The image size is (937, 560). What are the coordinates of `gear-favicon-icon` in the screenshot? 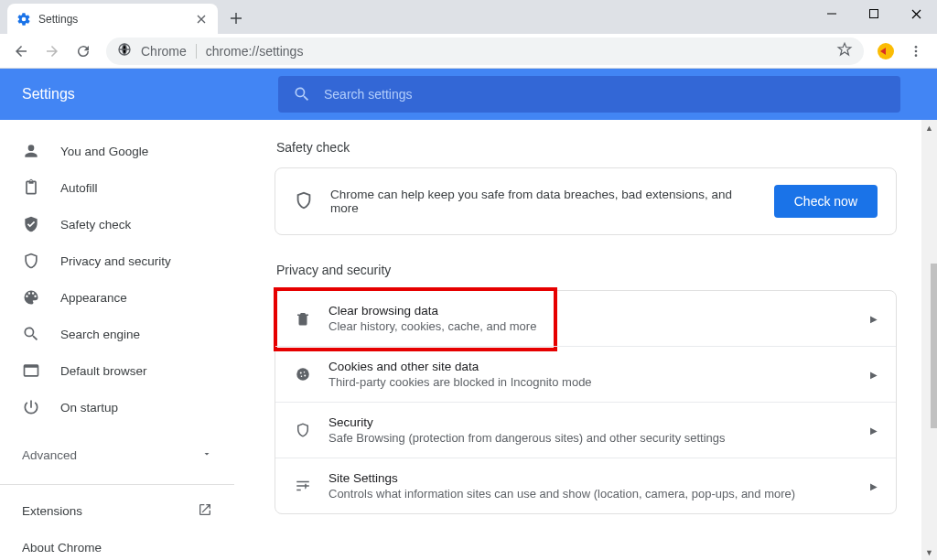 It's located at (24, 19).